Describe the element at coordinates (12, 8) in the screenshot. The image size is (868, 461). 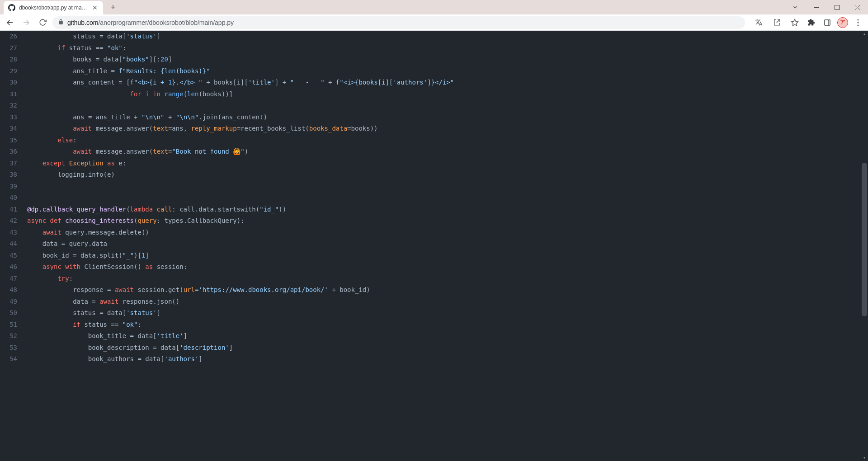
I see `github-icon` at that location.